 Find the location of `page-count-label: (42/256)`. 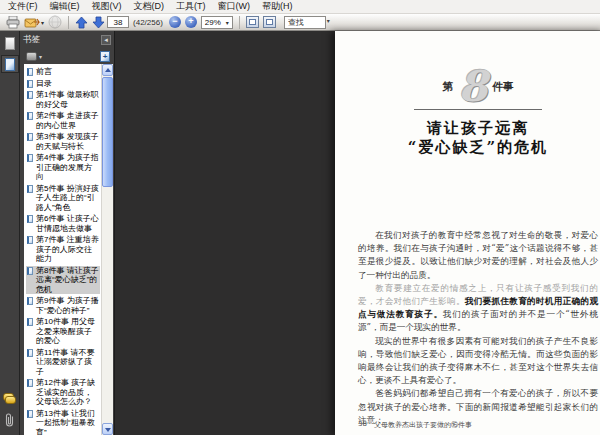

page-count-label: (42/256) is located at coordinates (148, 22).